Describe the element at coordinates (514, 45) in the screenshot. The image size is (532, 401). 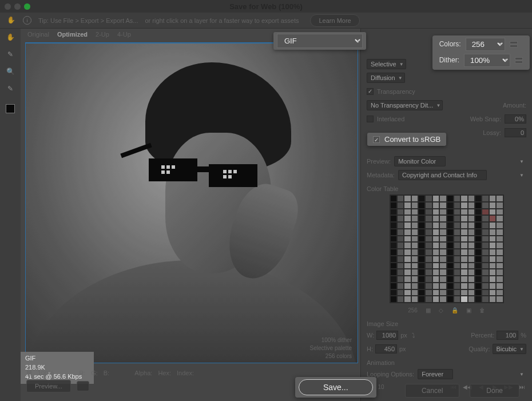
I see `colors-stepper` at that location.